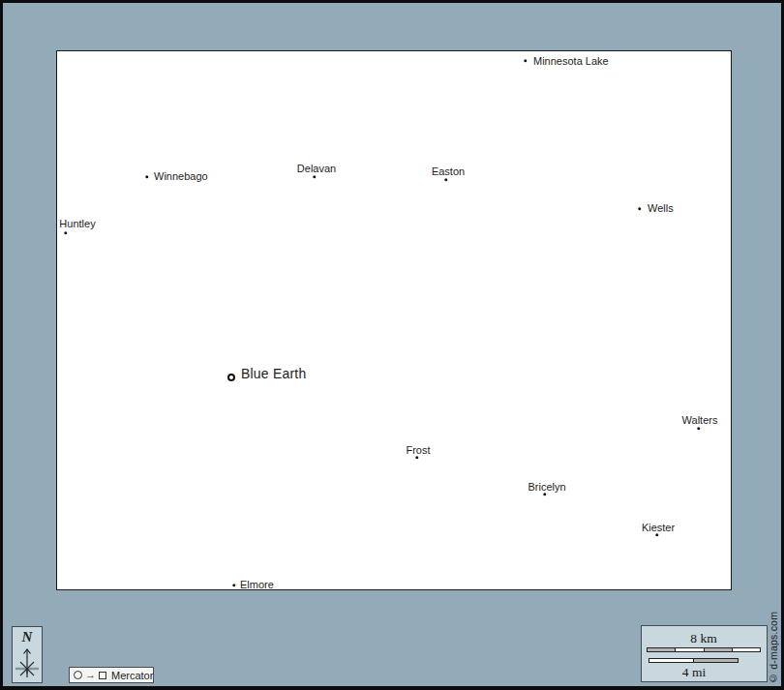 This screenshot has height=690, width=784. I want to click on city-ring-marker, so click(231, 377).